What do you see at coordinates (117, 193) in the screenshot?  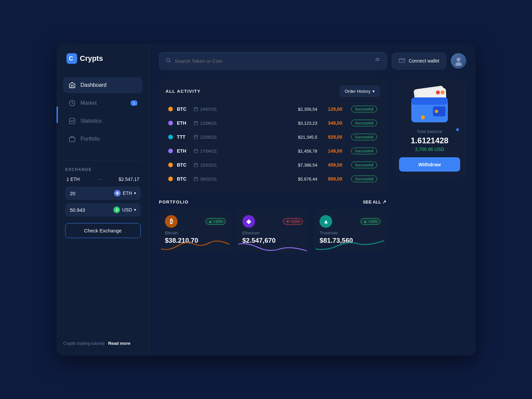 I see `eth-dot` at bounding box center [117, 193].